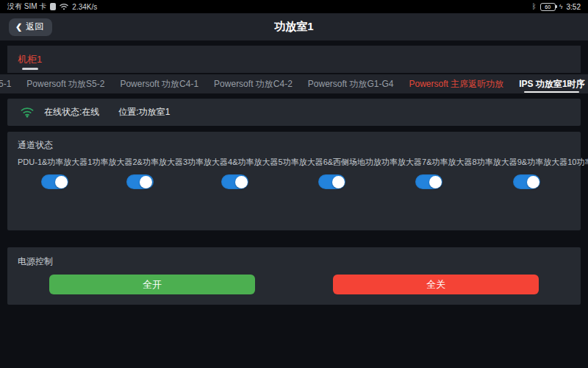  Describe the element at coordinates (294, 112) in the screenshot. I see `connection-status-panel: 在线状态:在线 位置:功放室1` at that location.